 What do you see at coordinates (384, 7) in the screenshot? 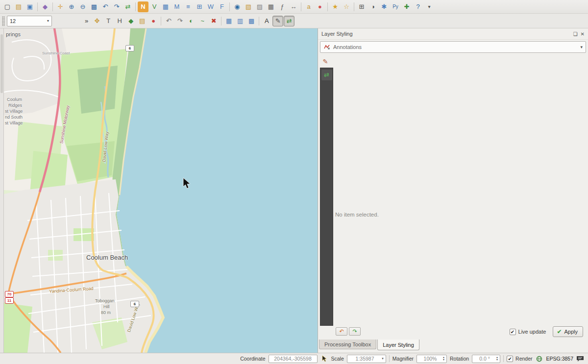
I see `processing-toolbox-icon: ✱` at bounding box center [384, 7].